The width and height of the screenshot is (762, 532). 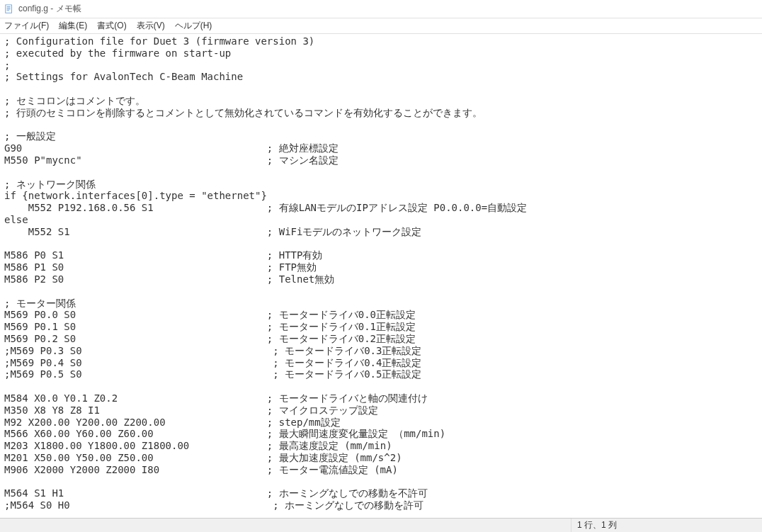 What do you see at coordinates (27, 26) in the screenshot?
I see `menu-file: ファイル(F)` at bounding box center [27, 26].